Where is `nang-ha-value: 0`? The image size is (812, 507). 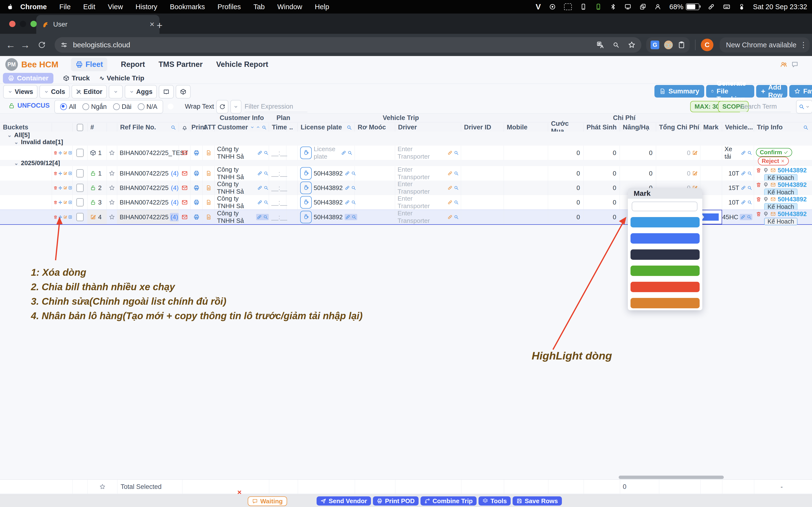
nang-ha-value: 0 is located at coordinates (651, 173).